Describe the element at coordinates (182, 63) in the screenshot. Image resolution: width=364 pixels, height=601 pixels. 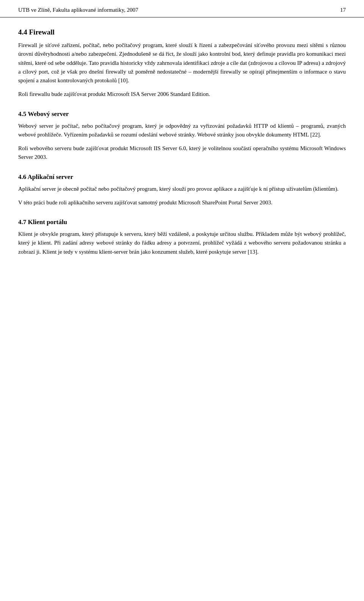
I see `section-4-4-para-1: Firewall je síťové zařízení, počítač, ne…` at that location.